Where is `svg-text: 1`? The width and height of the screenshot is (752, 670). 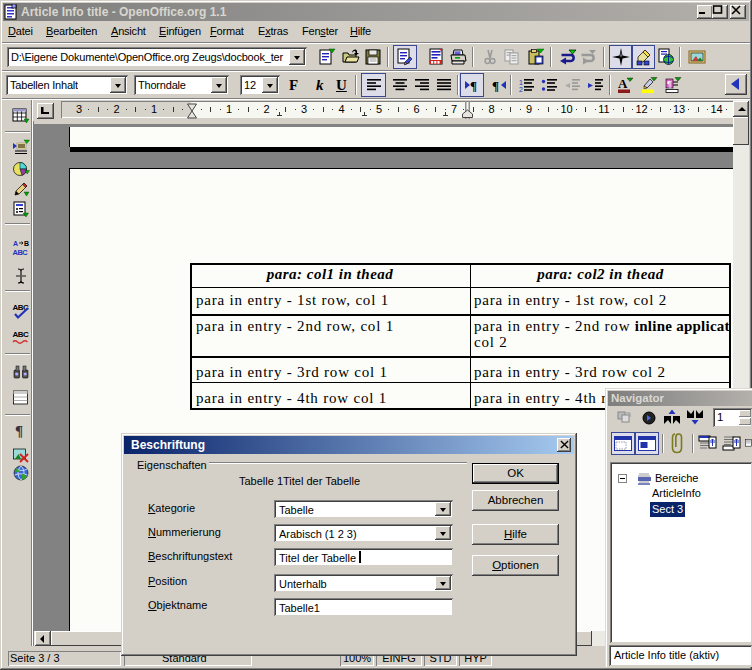
svg-text: 1 is located at coordinates (521, 82).